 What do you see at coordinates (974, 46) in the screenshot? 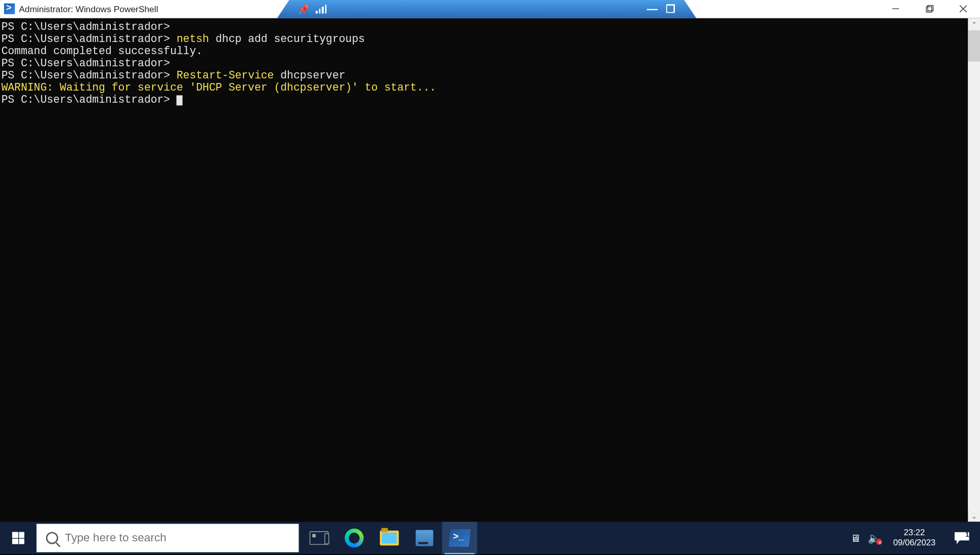
I see `scroll-thumb` at bounding box center [974, 46].